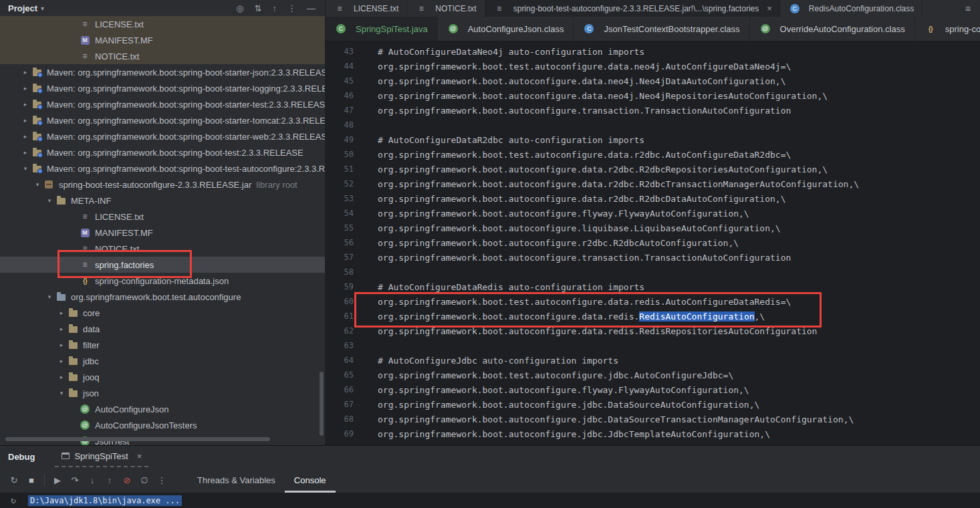 Image resolution: width=980 pixels, height=508 pixels. I want to click on tree-item-autoconfigurejson: @AutoConfigureJson, so click(162, 409).